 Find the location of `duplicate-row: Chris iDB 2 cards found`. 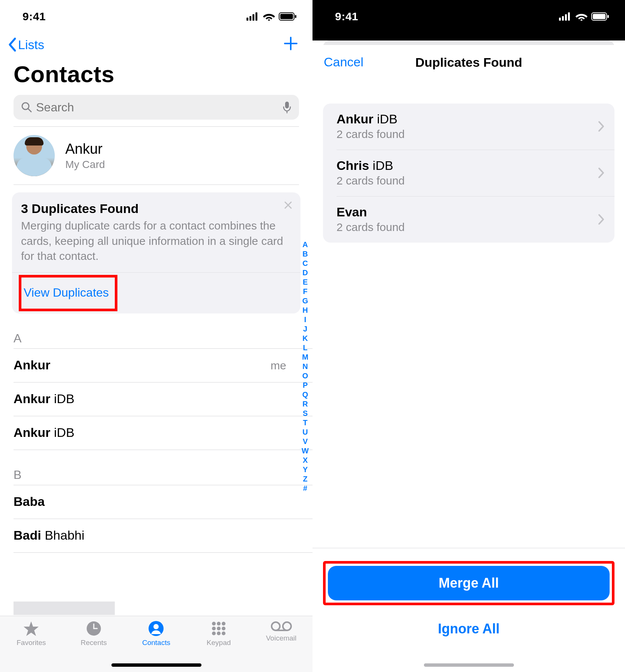

duplicate-row: Chris iDB 2 cards found is located at coordinates (469, 173).